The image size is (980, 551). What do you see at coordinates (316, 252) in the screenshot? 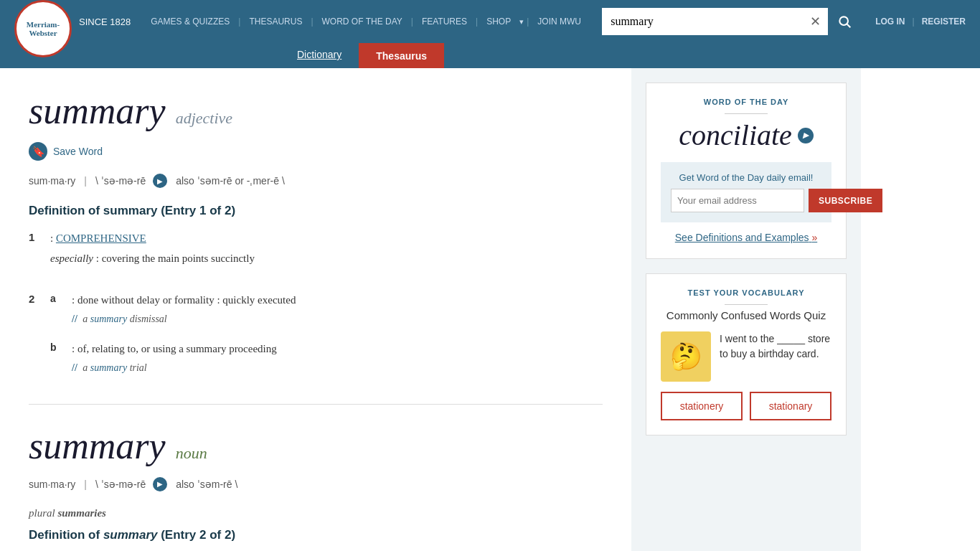
I see `def-block-1: 1 : COMPREHENSIVE especially : covering …` at bounding box center [316, 252].